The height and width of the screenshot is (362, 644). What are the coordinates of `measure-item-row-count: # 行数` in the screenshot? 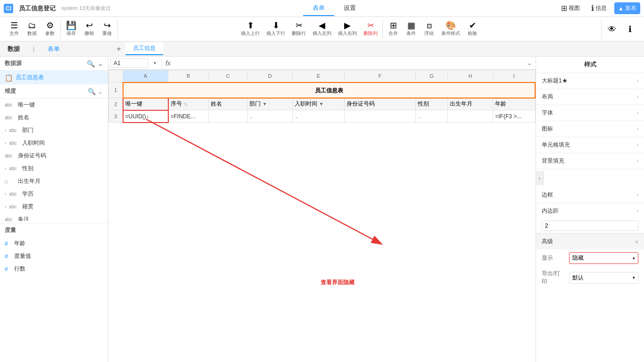 It's located at (54, 269).